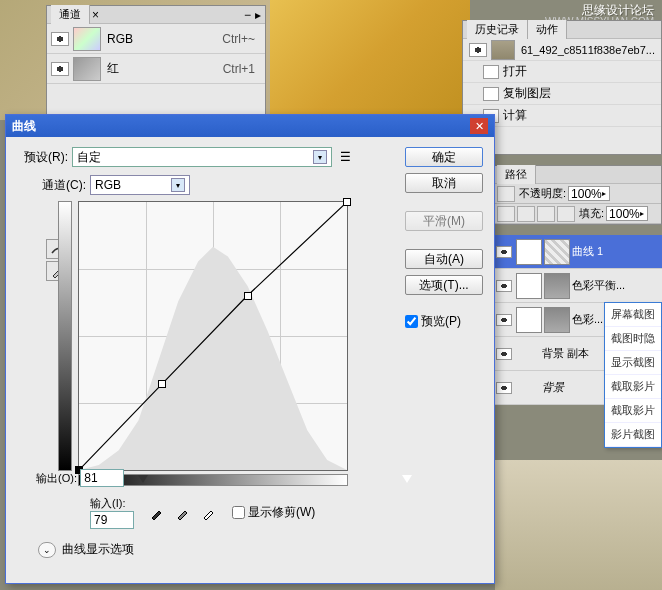  I want to click on chevron-down-icon: ▾, so click(178, 185).